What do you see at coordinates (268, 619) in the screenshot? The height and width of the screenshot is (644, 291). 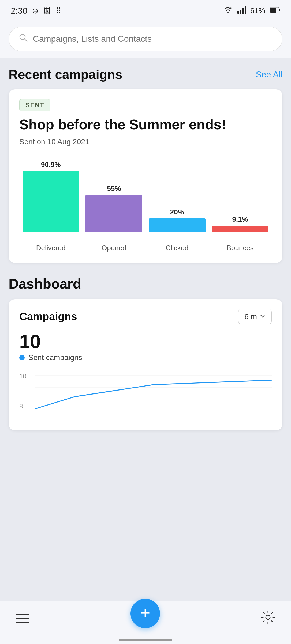 I see `gear-icon` at bounding box center [268, 619].